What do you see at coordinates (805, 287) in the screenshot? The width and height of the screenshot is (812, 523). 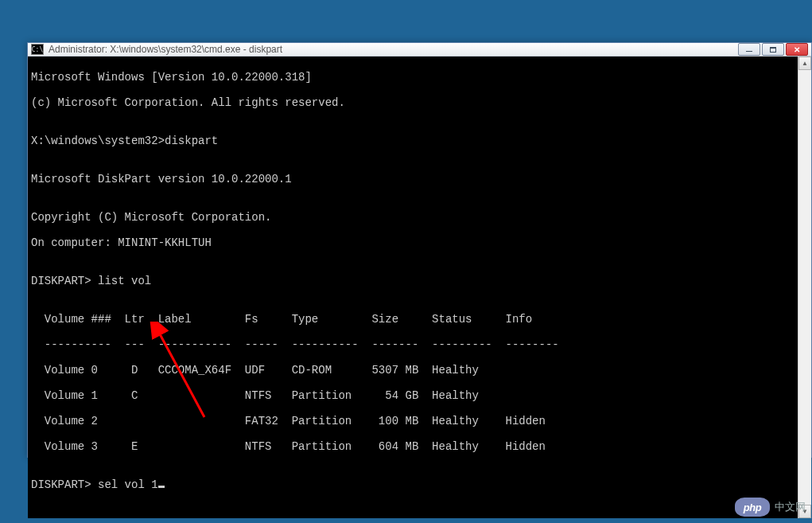 I see `scrollbar: ▲ ▼` at bounding box center [805, 287].